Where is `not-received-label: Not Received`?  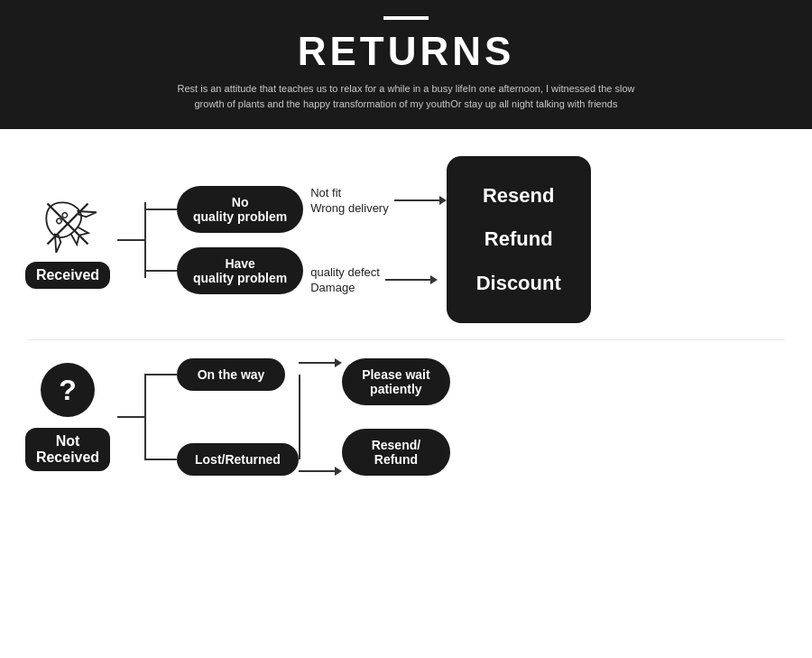 not-received-label: Not Received is located at coordinates (68, 449).